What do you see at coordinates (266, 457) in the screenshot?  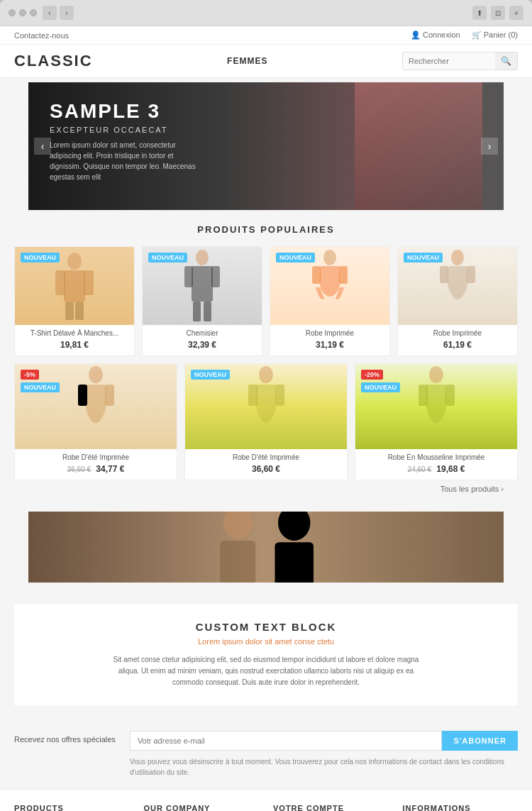 I see `product-name: Robe D'été Imprimée` at bounding box center [266, 457].